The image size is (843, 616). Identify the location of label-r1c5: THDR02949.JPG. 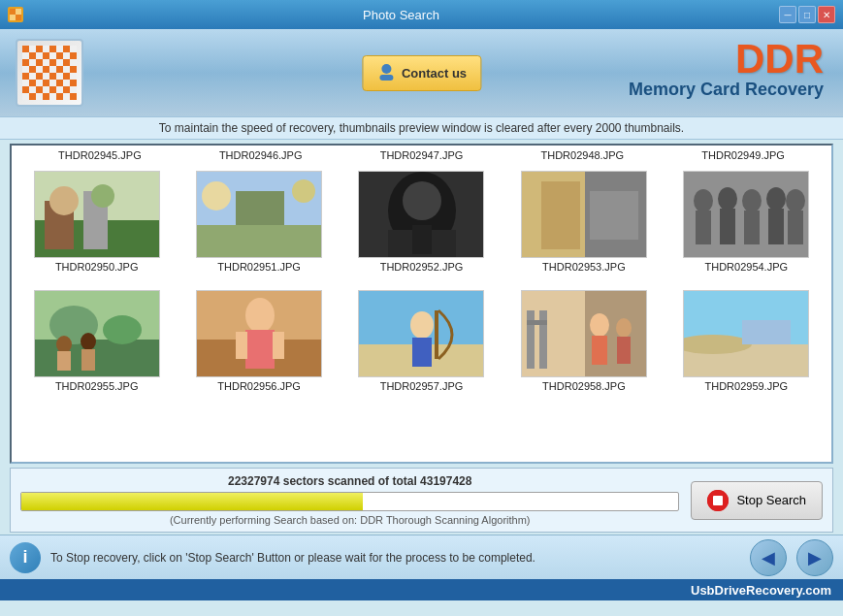
(743, 155).